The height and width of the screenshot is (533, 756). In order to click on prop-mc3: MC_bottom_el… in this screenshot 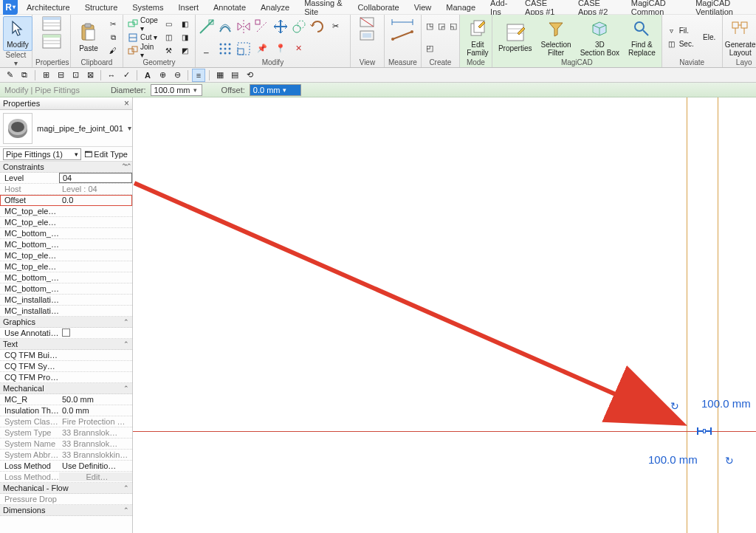, I will do `click(66, 233)`.